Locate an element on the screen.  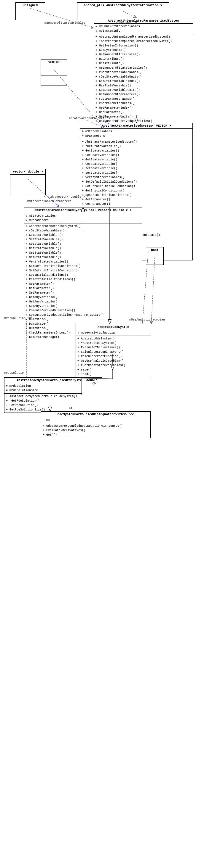
bool-section2 is located at coordinates (155, 261).